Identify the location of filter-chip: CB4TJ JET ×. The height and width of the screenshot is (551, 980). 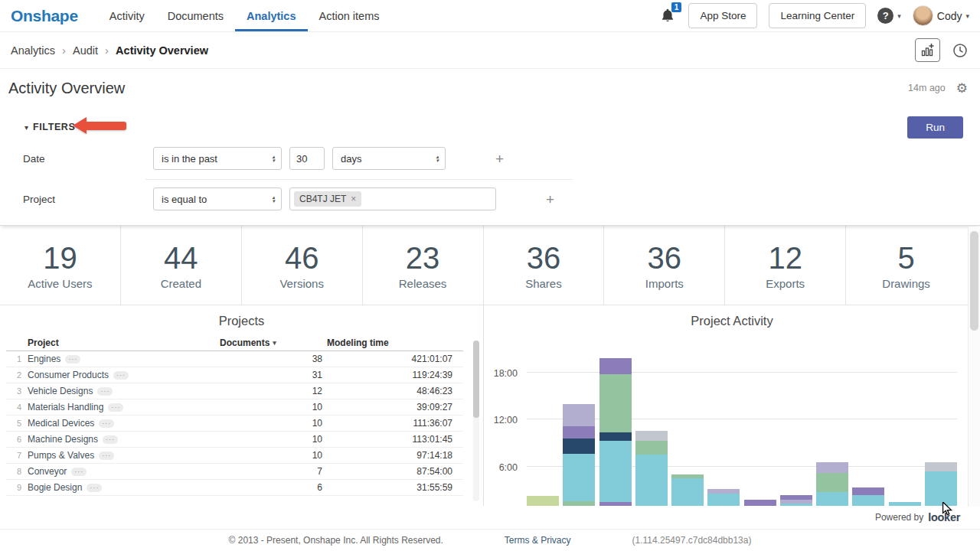
(328, 199).